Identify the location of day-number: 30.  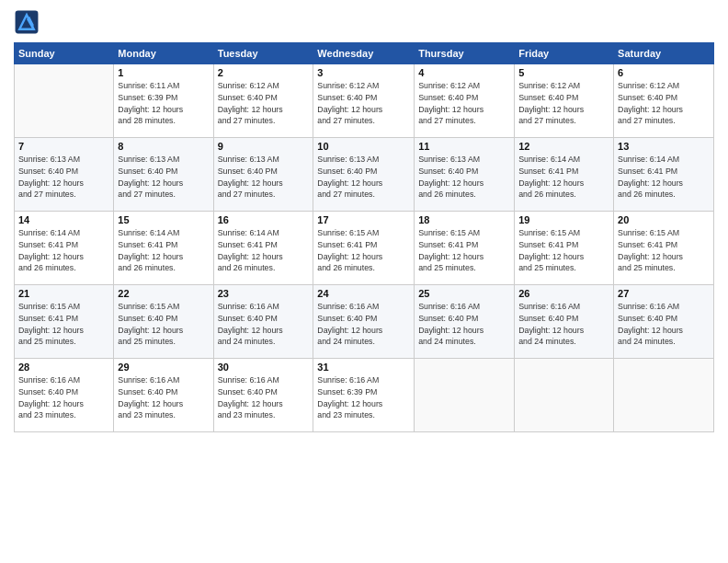
(264, 367).